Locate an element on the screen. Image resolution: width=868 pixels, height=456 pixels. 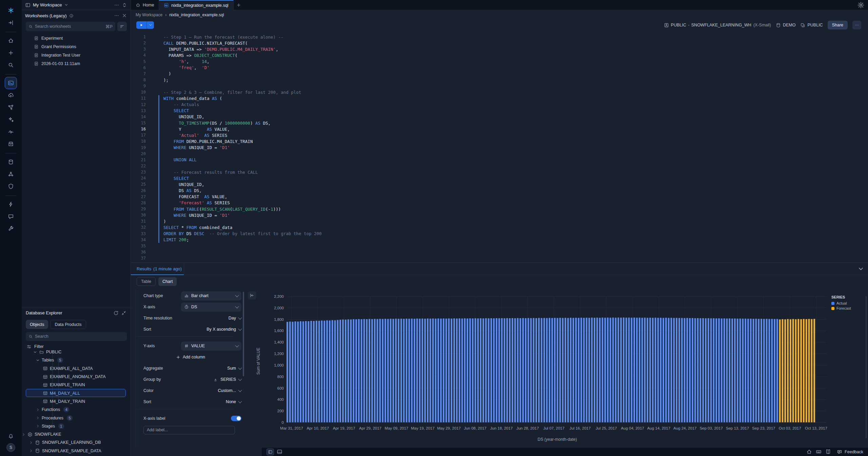
view-tab-table: Table is located at coordinates (146, 282).